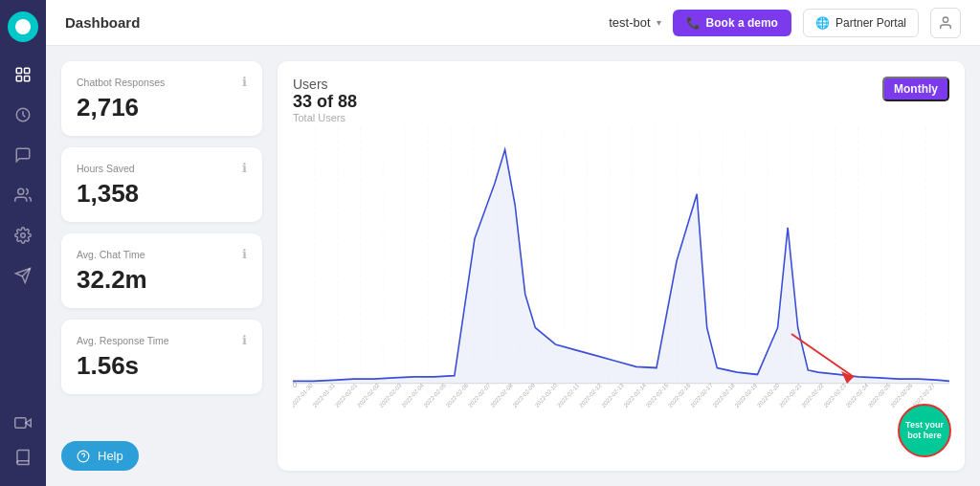  I want to click on test-bot-label: Test your bot here, so click(924, 431).